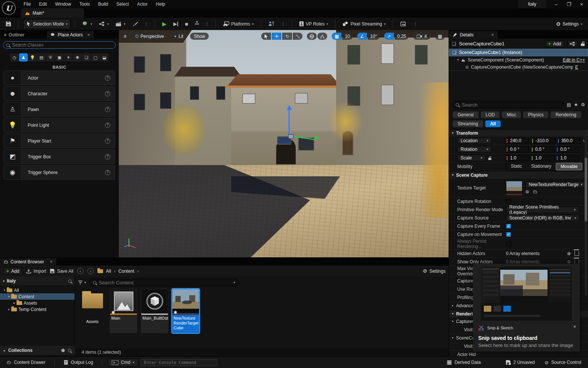 The width and height of the screenshot is (588, 368). Describe the element at coordinates (525, 345) in the screenshot. I see `notification-subtitle: Select here to mark up and share the ima…` at that location.